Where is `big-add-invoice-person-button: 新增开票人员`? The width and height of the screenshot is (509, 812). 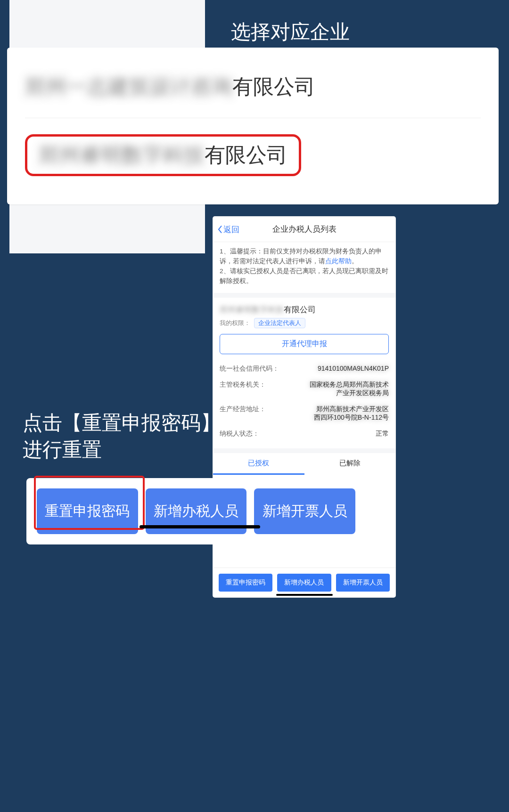
big-add-invoice-person-button: 新增开票人员 is located at coordinates (304, 512).